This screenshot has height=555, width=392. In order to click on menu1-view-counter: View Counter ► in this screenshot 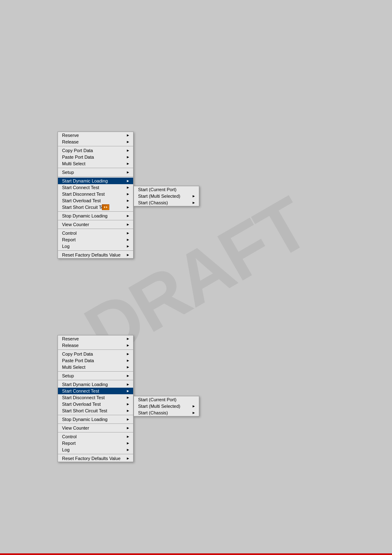, I will do `click(95, 224)`.